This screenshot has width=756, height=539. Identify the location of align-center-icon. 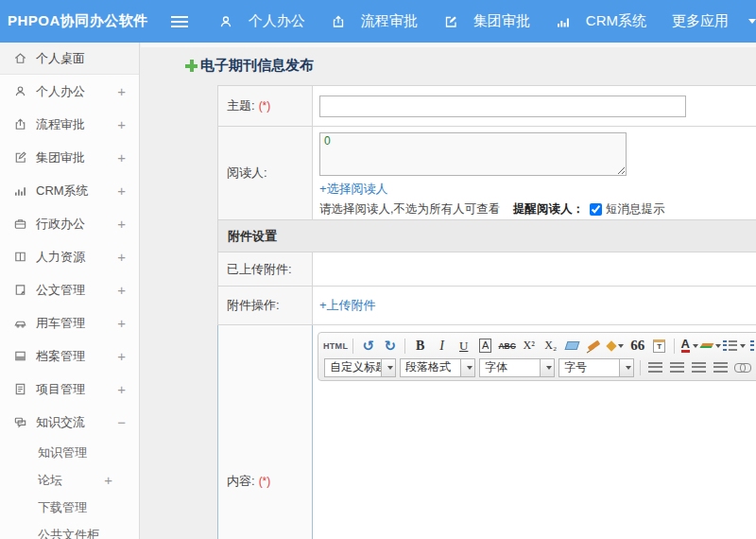
(677, 367).